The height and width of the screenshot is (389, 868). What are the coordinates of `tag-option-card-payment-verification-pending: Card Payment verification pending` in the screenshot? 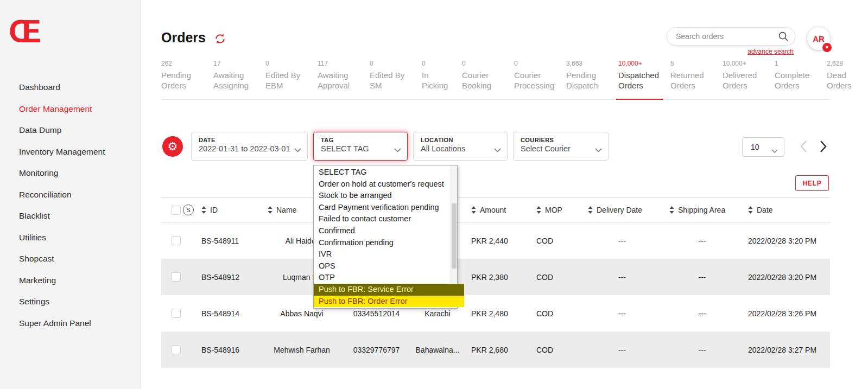 It's located at (385, 208).